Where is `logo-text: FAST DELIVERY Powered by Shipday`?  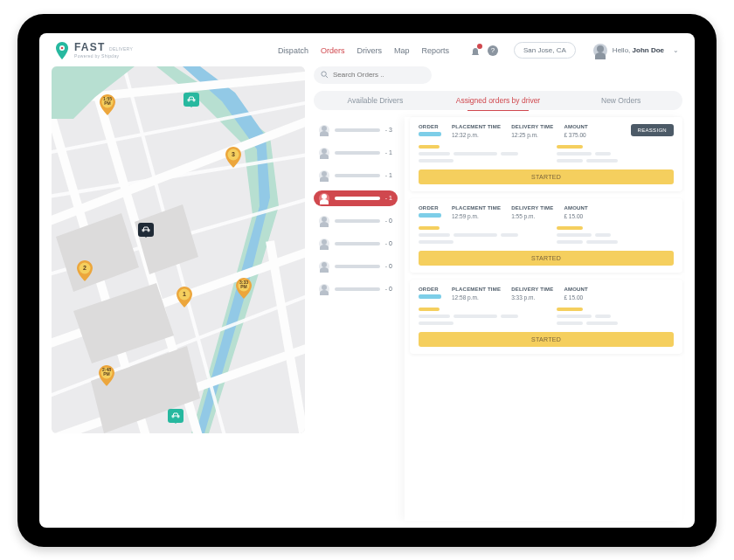
logo-text: FAST DELIVERY Powered by Shipday is located at coordinates (103, 51).